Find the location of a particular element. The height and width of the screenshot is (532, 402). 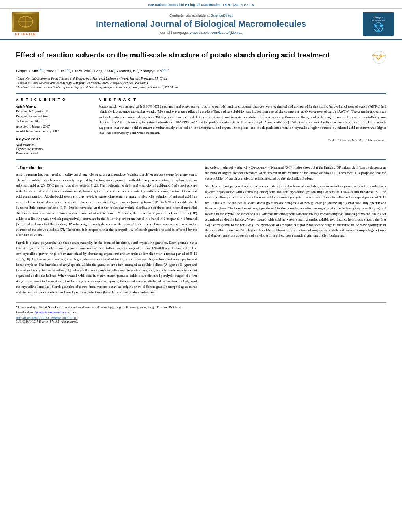

crossmark-badge: CrossMark is located at coordinates (379, 57).